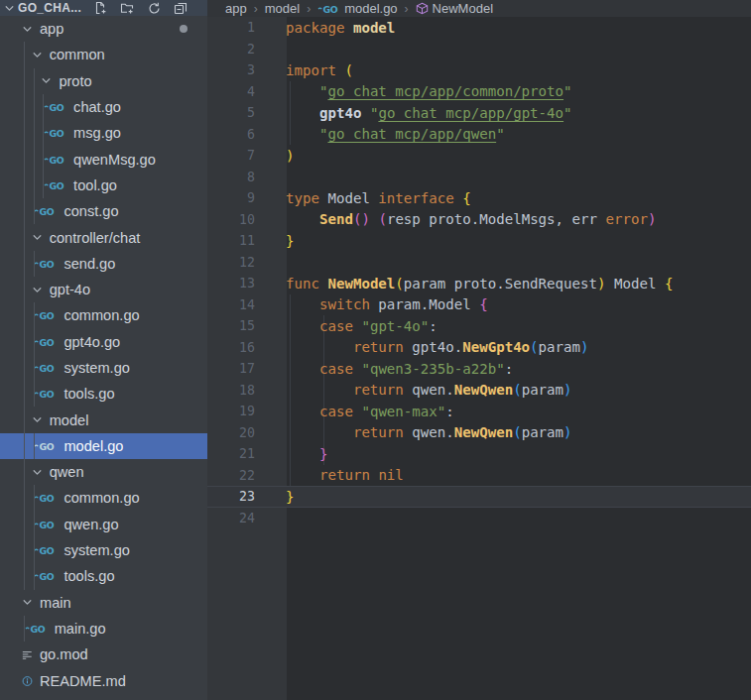 This screenshot has width=751, height=700. What do you see at coordinates (479, 497) in the screenshot?
I see `code-line-23: 23}` at bounding box center [479, 497].